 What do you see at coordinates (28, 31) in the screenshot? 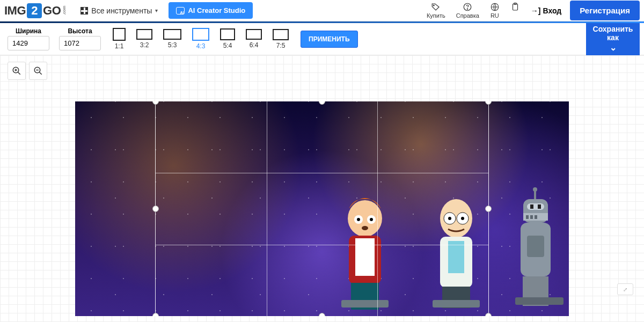
I see `width-label: Ширина` at bounding box center [28, 31].